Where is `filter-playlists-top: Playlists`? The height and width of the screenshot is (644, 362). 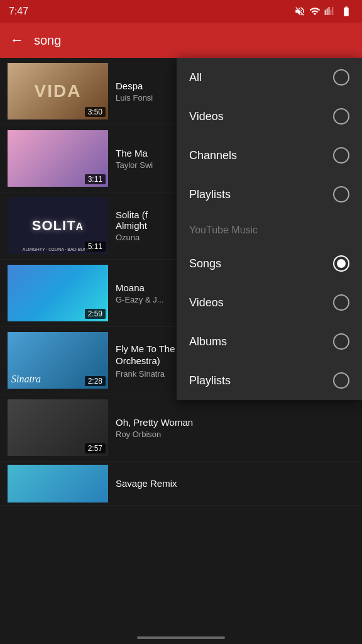 filter-playlists-top: Playlists is located at coordinates (269, 194).